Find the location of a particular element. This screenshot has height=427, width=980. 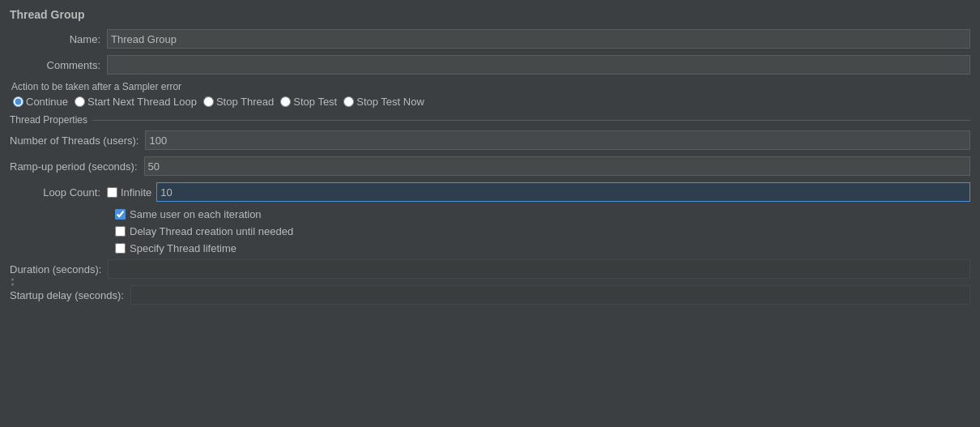

radio-stop-thread: Stop Thread is located at coordinates (238, 102).